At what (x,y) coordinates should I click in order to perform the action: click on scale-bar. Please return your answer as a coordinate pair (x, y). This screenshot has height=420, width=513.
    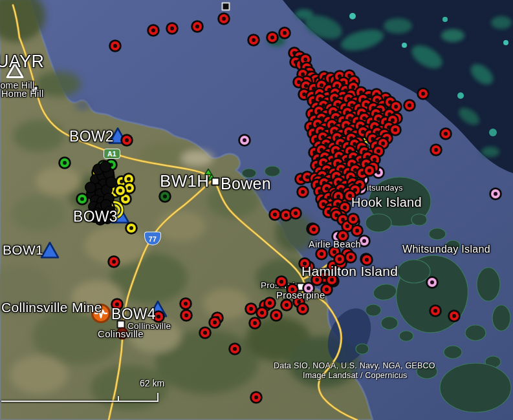
    Looking at the image, I should click on (80, 397).